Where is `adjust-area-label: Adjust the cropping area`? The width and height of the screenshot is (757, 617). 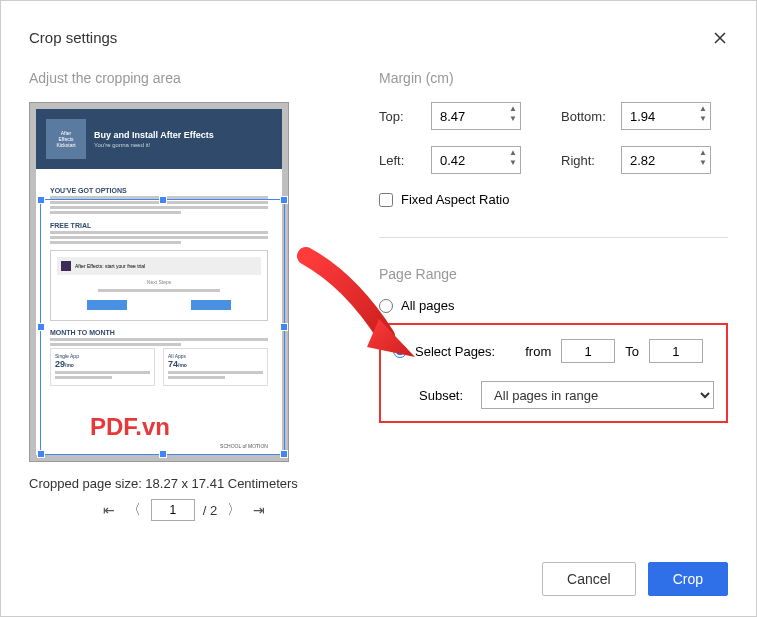
adjust-area-label: Adjust the cropping area is located at coordinates (184, 78).